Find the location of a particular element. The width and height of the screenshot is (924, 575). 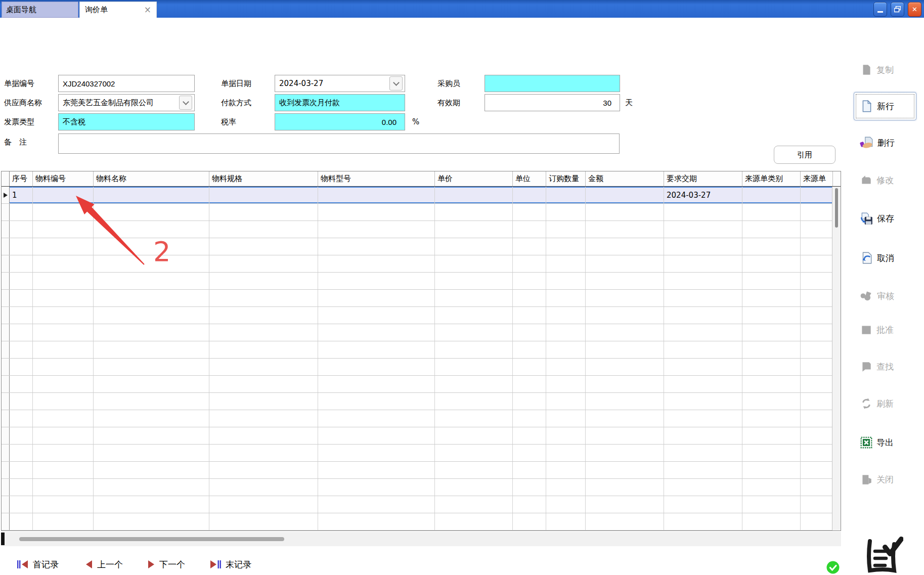

payment-field: 收到发票次月付款 is located at coordinates (340, 103).